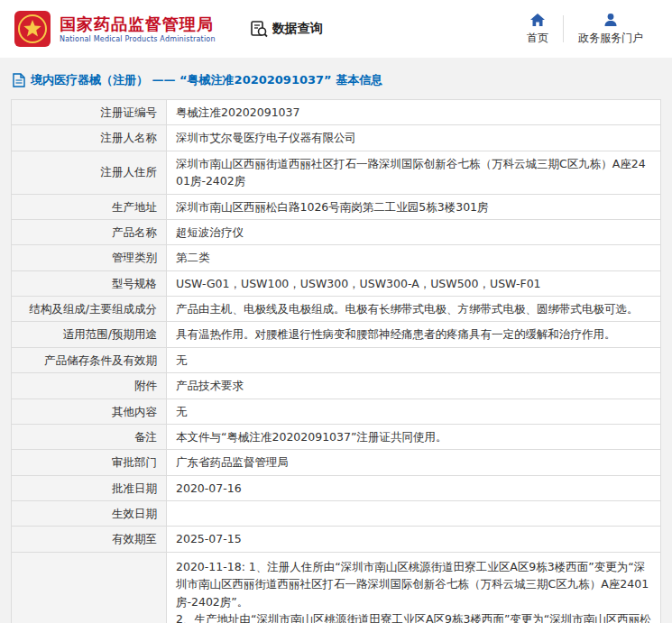 The height and width of the screenshot is (623, 672). What do you see at coordinates (336, 113) in the screenshot?
I see `table-row: 注册证编号 粤械注准20202091037` at bounding box center [336, 113].